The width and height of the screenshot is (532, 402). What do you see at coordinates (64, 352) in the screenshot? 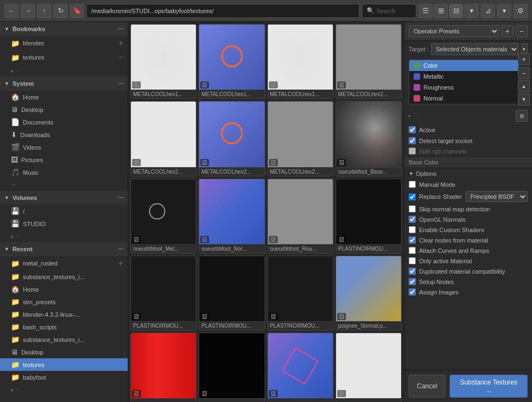
I see `sidebar-item-desktop2: 🖥 Desktop` at bounding box center [64, 352].